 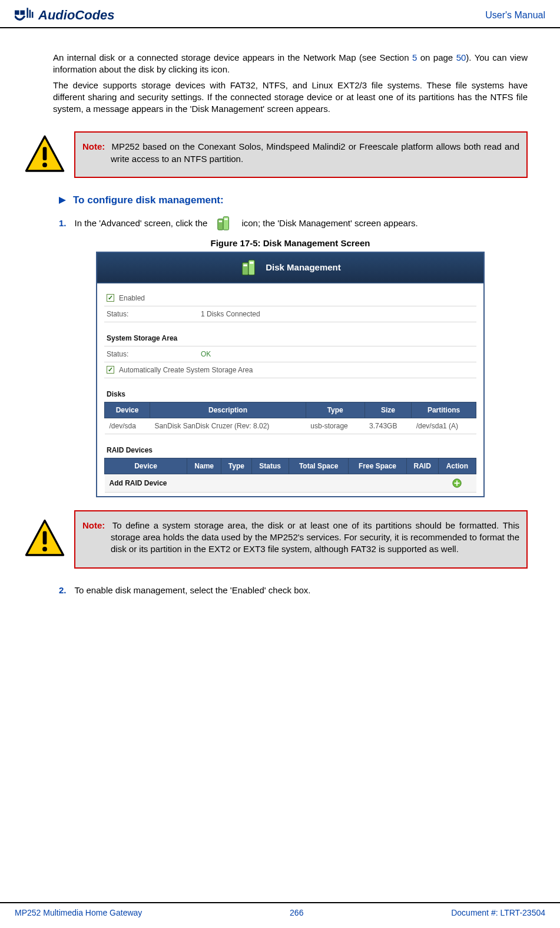 What do you see at coordinates (148, 200) in the screenshot?
I see `procedure-heading: To configure disk management:` at bounding box center [148, 200].